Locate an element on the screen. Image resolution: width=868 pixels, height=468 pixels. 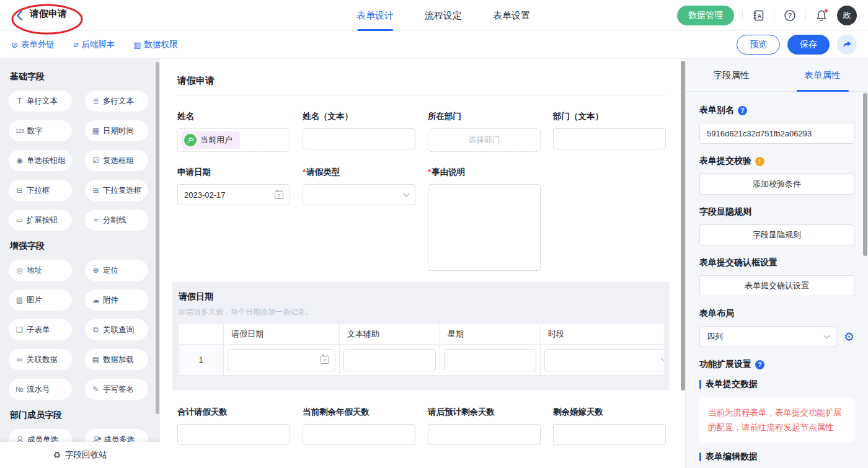
field-item-extend-button: ▭扩展按钮 is located at coordinates (40, 220).